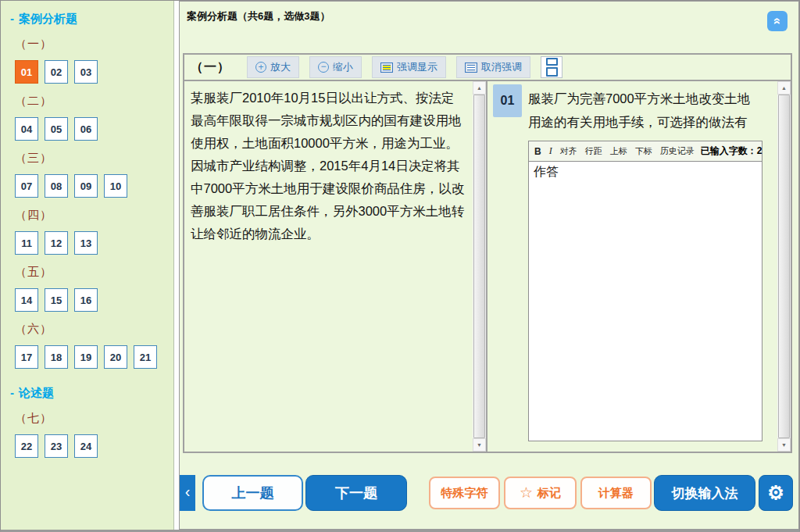 The height and width of the screenshot is (532, 800). I want to click on question-btn-21: 21, so click(145, 357).